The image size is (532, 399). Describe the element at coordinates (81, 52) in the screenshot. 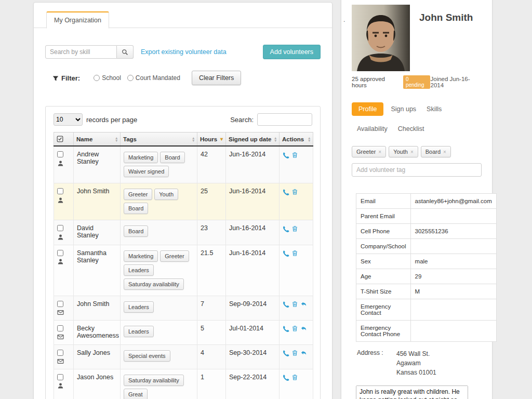

I see `skill-search-input` at that location.